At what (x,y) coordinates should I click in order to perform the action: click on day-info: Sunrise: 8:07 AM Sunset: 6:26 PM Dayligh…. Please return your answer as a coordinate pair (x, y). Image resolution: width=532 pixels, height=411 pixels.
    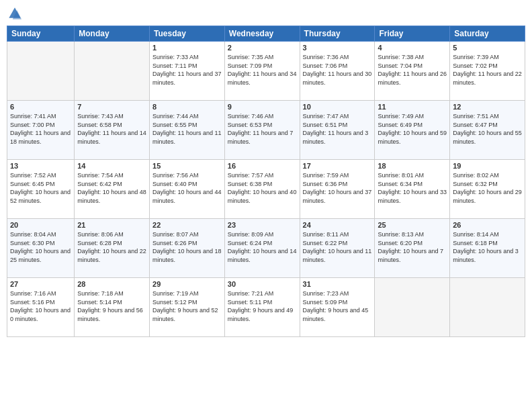
    Looking at the image, I should click on (187, 247).